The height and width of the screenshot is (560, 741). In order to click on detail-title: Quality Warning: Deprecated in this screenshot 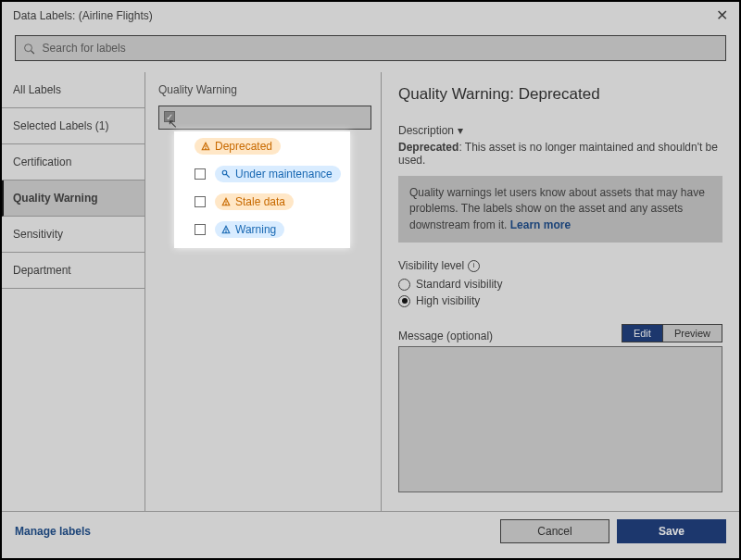, I will do `click(560, 94)`.